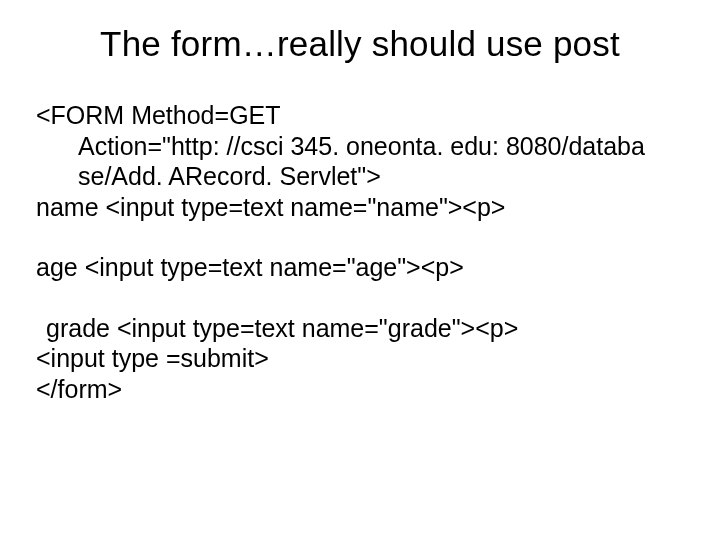 The width and height of the screenshot is (720, 540). I want to click on code-line-6: grade <input type=text name="grade"><p>, so click(360, 328).